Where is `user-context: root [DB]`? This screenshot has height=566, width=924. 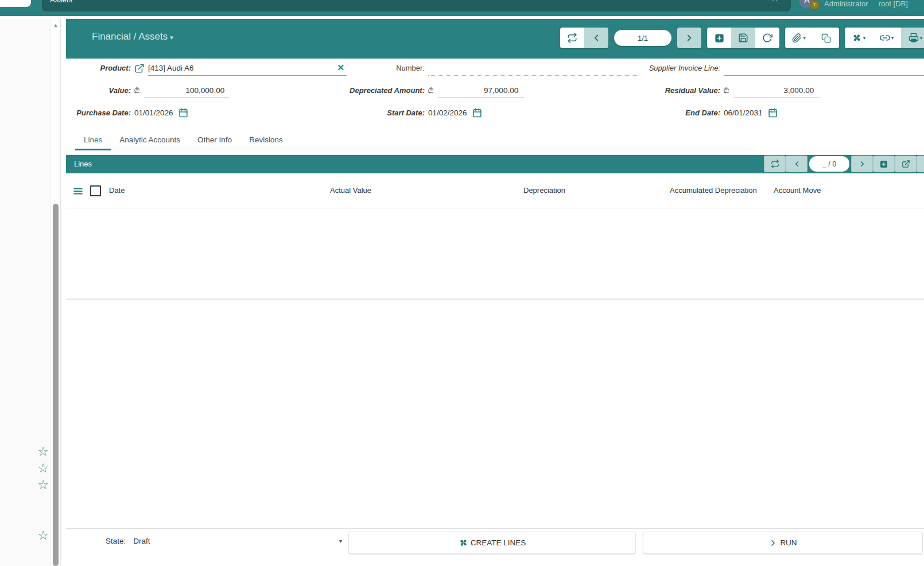 user-context: root [DB] is located at coordinates (893, 4).